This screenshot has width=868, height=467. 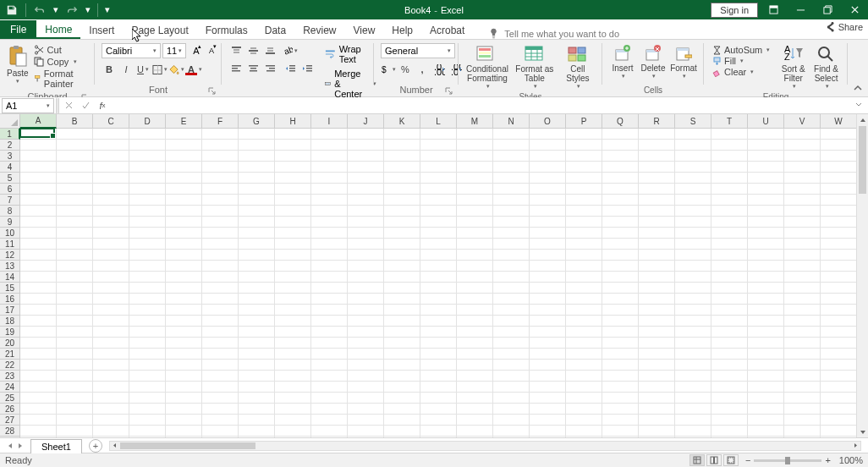 I want to click on redo-icon, so click(x=72, y=10).